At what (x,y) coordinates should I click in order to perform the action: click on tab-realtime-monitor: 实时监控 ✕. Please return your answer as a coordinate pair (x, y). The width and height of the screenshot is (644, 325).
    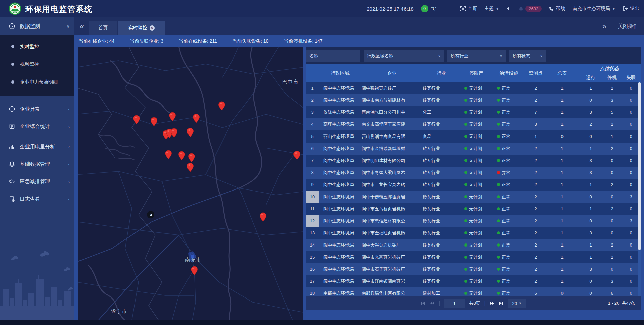
    Looking at the image, I should click on (142, 28).